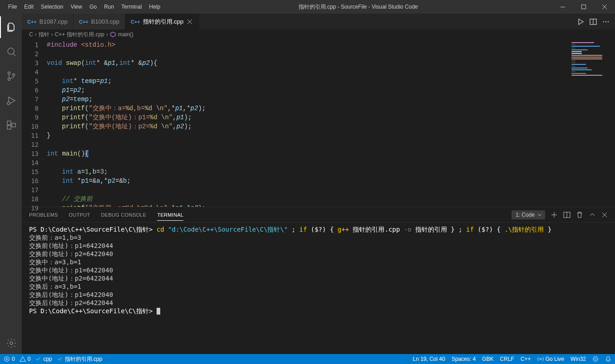 The width and height of the screenshot is (615, 364). I want to click on method-icon, so click(113, 34).